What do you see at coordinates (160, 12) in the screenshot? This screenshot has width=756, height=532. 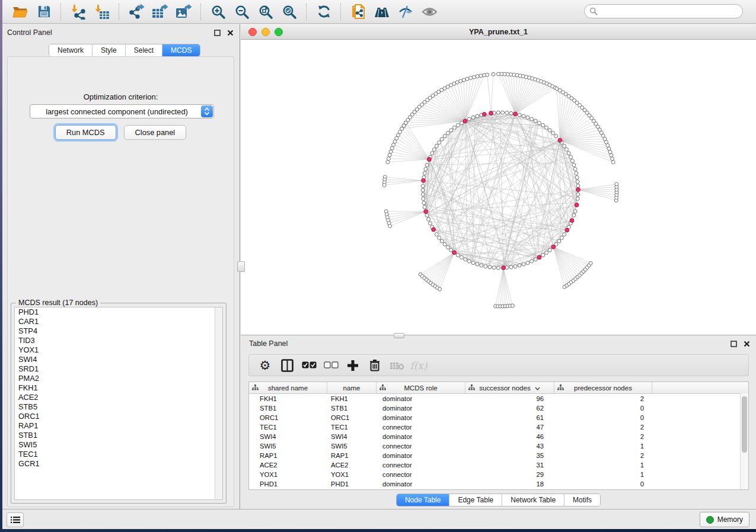 I see `export-table-button` at bounding box center [160, 12].